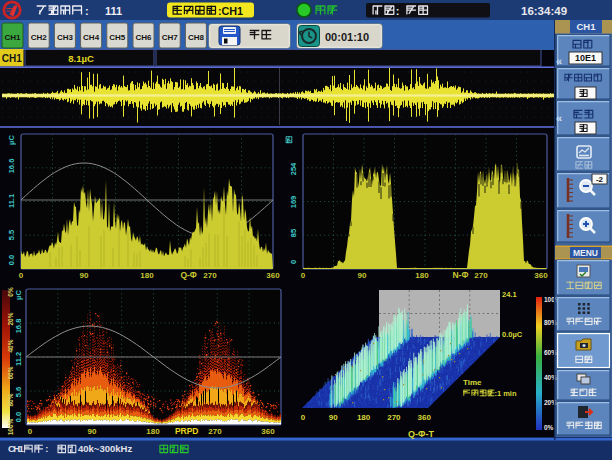 This screenshot has width=612, height=460. Describe the element at coordinates (586, 253) in the screenshot. I see `svg-text: MENU` at that location.